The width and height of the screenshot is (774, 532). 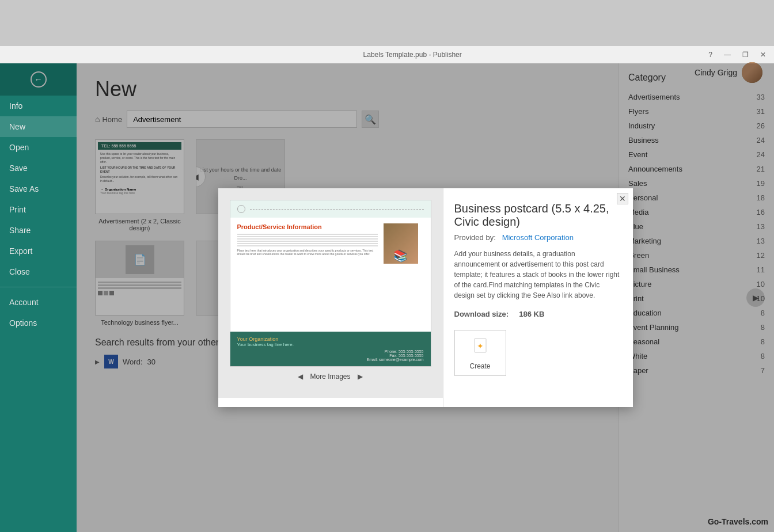 I want to click on modal-provider-link: Microsoft Corporation, so click(x=538, y=237).